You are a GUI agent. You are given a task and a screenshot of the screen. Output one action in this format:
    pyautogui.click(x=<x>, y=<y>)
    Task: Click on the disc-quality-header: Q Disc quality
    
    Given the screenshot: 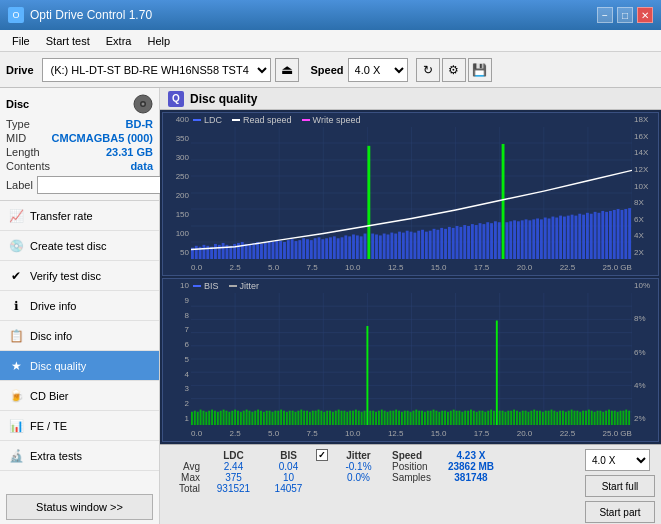 What is the action you would take?
    pyautogui.click(x=410, y=99)
    